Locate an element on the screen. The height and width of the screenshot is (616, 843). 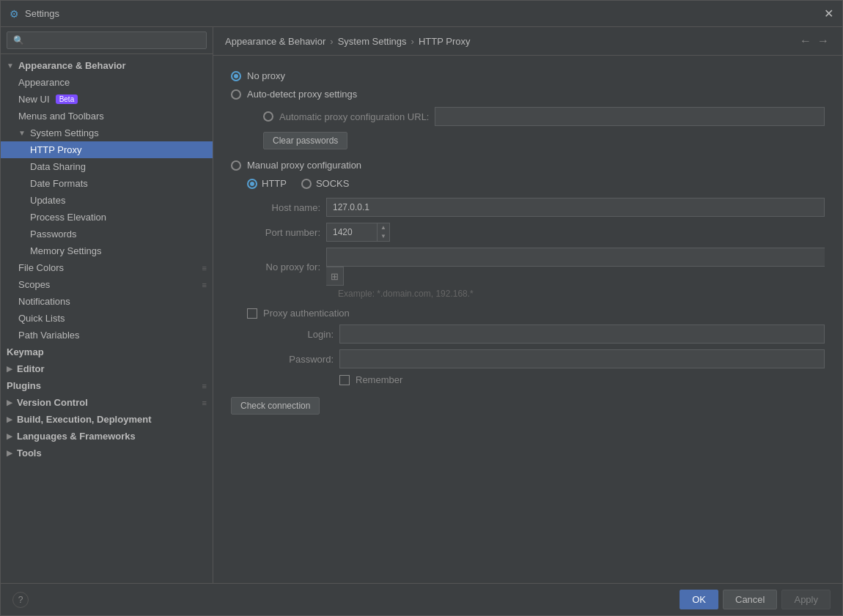
sidebar-label: Path Variables is located at coordinates (49, 335).